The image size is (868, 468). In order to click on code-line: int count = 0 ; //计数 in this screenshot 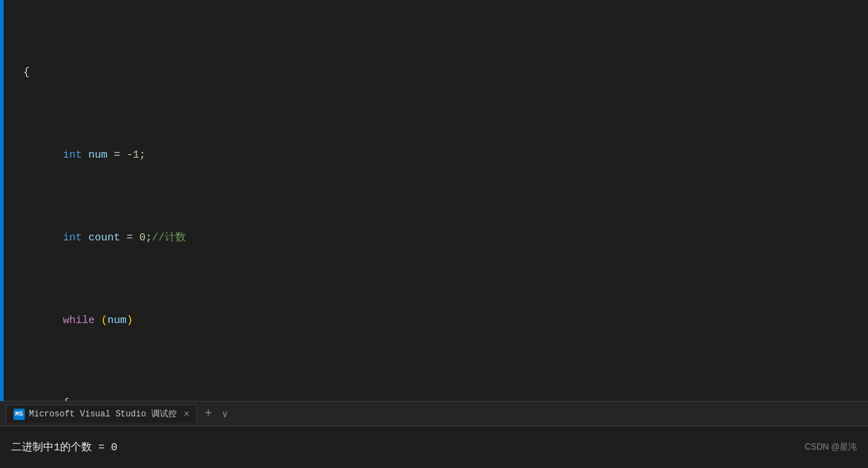, I will do `click(442, 239)`.